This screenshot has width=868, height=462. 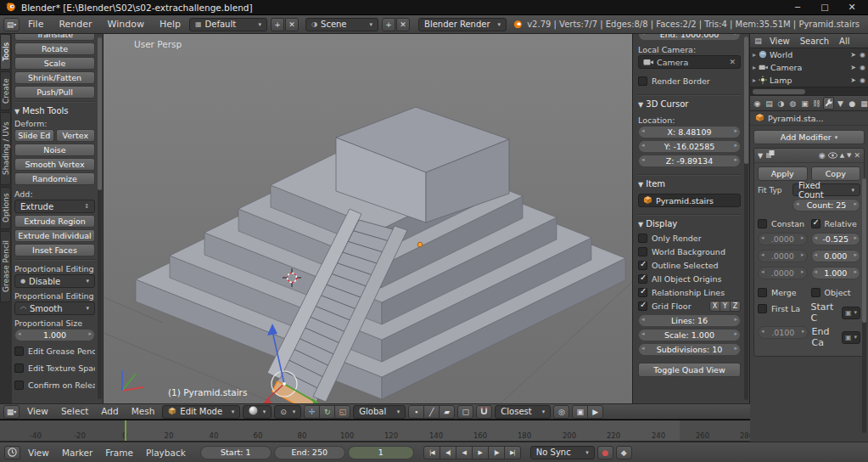 I want to click on snap-magnet-icon, so click(x=484, y=412).